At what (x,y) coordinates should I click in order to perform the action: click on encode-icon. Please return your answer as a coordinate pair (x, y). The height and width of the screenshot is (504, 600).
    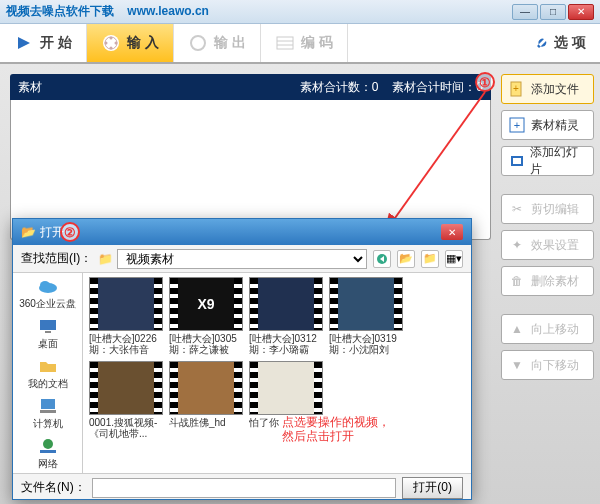
    Looking at the image, I should click on (285, 43).